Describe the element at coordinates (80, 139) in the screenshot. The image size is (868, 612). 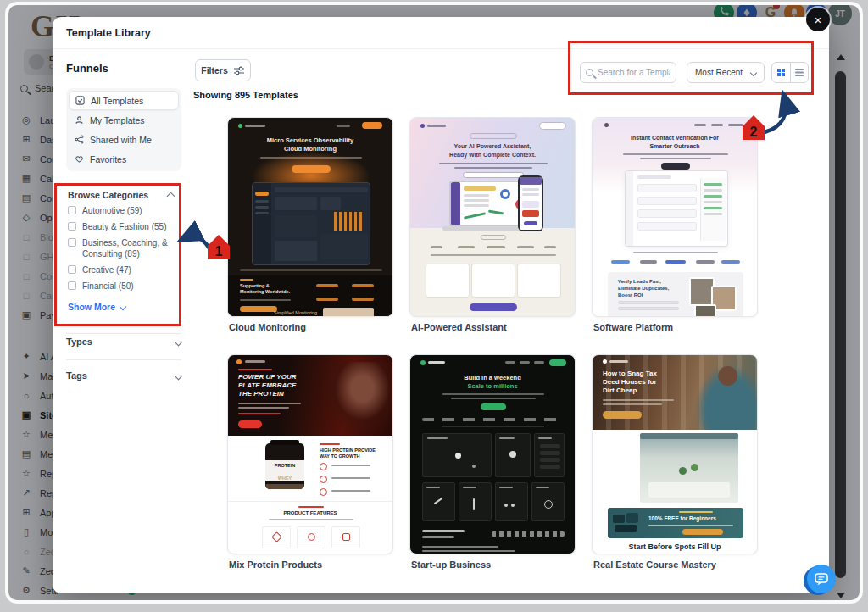
I see `share-icon` at that location.